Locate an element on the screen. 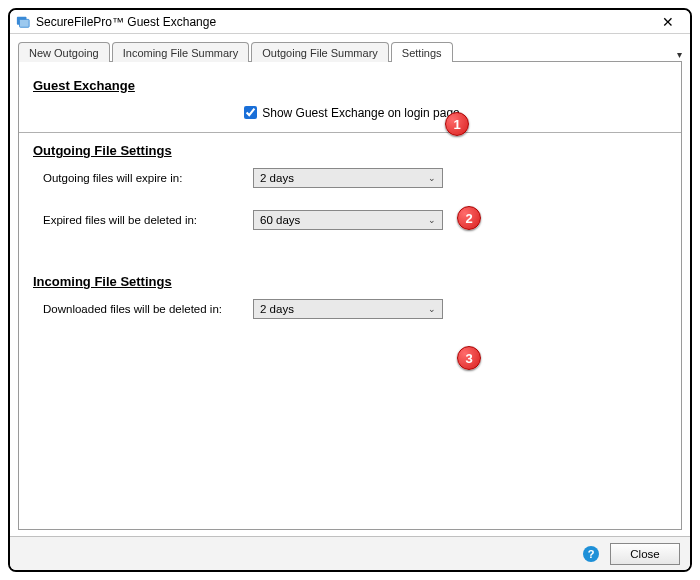  callout-badge-1: 1 is located at coordinates (457, 124).